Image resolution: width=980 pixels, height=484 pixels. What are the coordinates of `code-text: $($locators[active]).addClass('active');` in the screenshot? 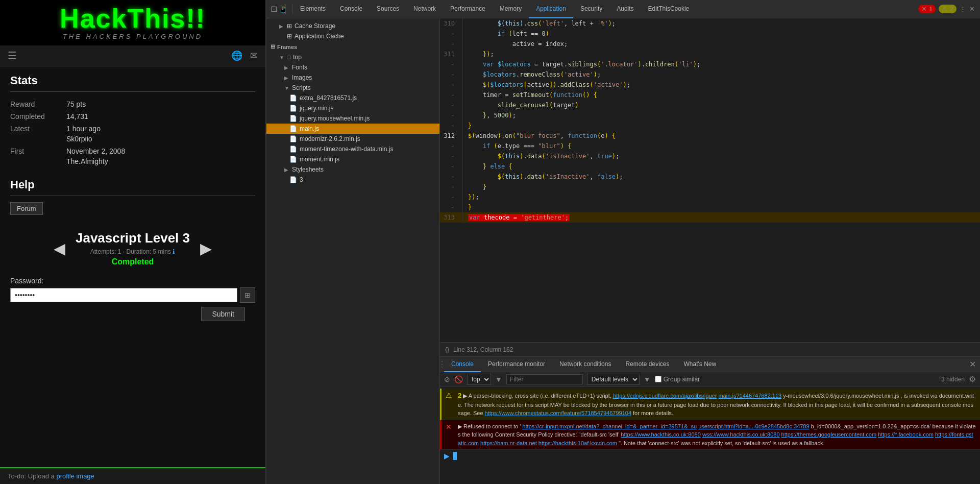 It's located at (722, 85).